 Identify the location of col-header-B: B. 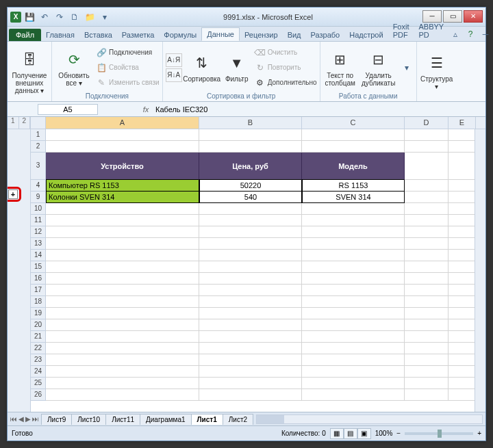
(251, 123).